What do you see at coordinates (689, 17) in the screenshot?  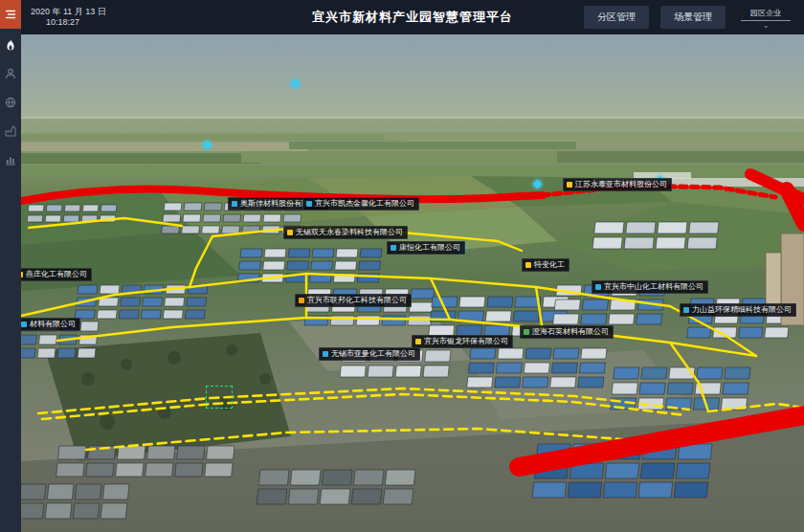 I see `header-actions: 分区管理 场景管理 园区企业 ⌄` at bounding box center [689, 17].